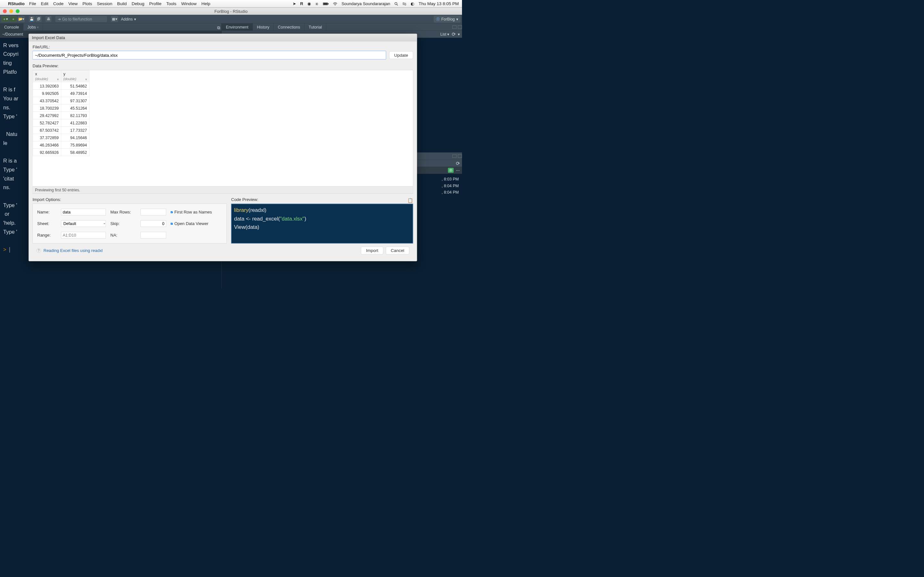  Describe the element at coordinates (87, 4) in the screenshot. I see `menu-plots: Plots` at that location.